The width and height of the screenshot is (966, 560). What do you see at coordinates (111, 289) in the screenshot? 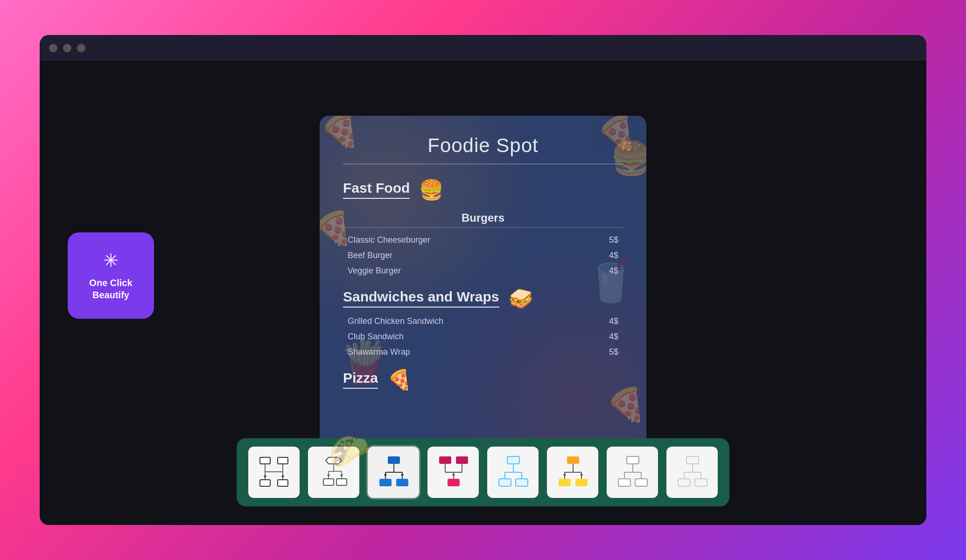
I see `beautify-label: One ClickBeautify` at bounding box center [111, 289].